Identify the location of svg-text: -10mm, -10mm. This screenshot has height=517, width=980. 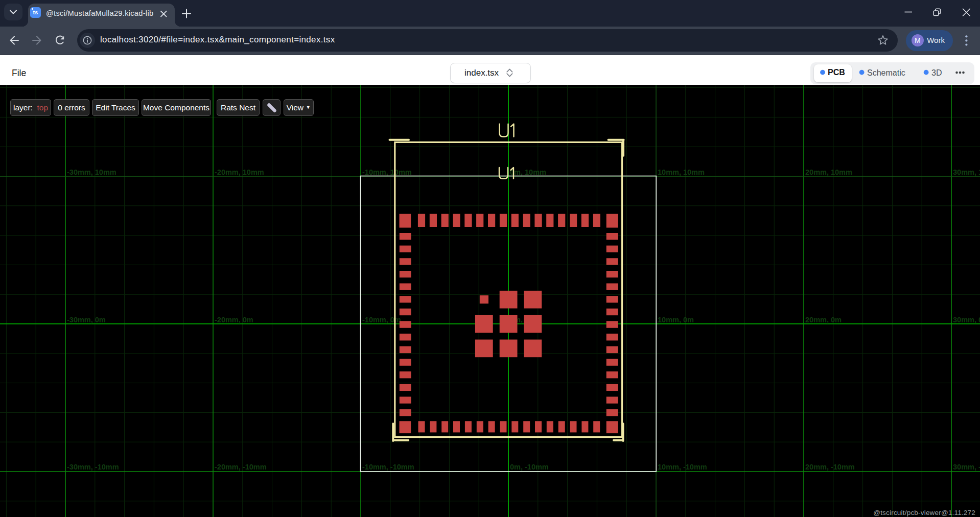
(388, 467).